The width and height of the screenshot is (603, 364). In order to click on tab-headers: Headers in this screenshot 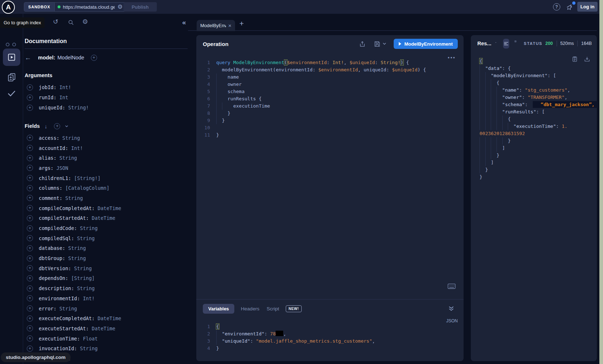, I will do `click(250, 309)`.